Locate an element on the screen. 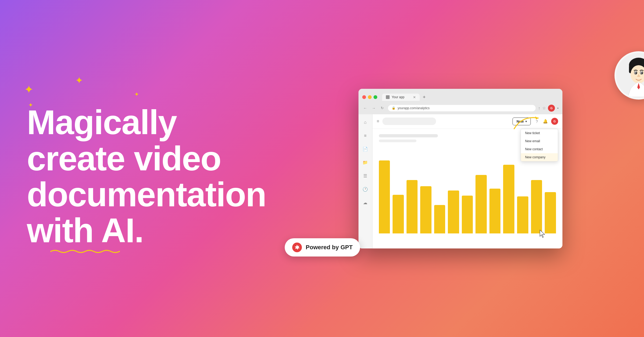 The height and width of the screenshot is (337, 644). wavy-underline-icon is located at coordinates (85, 251).